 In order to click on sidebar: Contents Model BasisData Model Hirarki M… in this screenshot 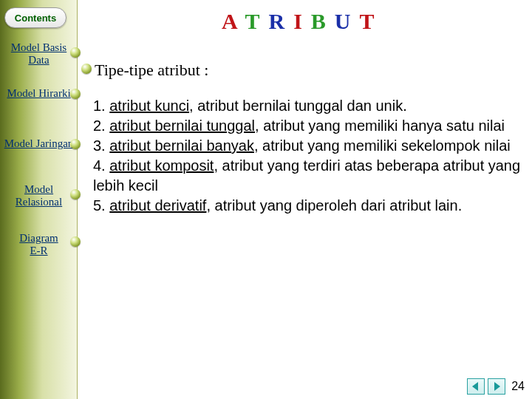, I will do `click(38, 200)`.